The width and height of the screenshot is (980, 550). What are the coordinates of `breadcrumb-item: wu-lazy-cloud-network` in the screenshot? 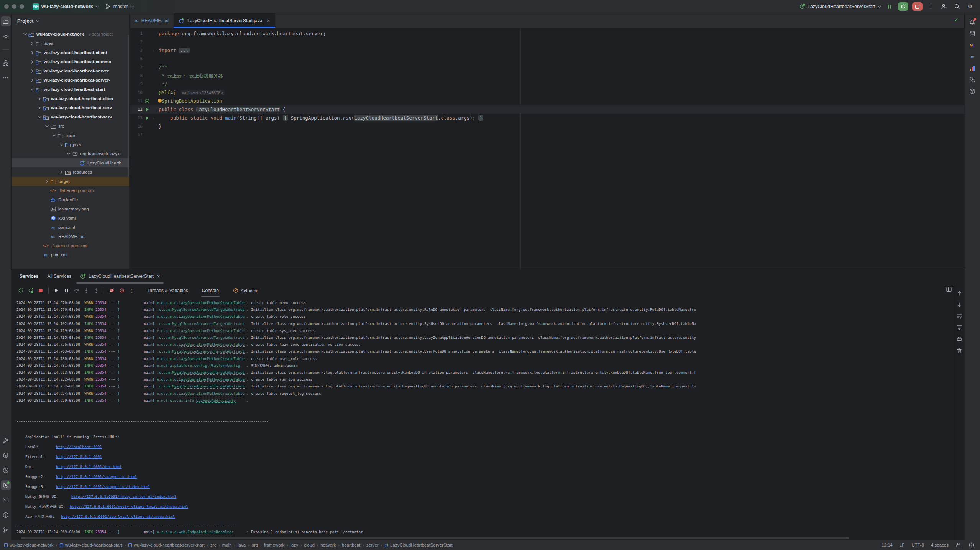 It's located at (28, 545).